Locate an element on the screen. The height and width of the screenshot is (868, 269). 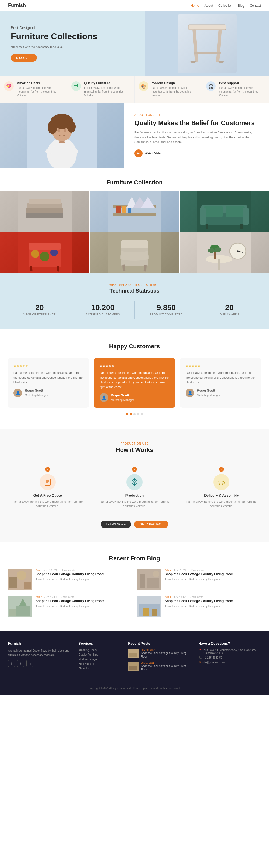
blog-post-2: Admin July 10, 2021 · 2 comments Shop th… is located at coordinates (199, 580).